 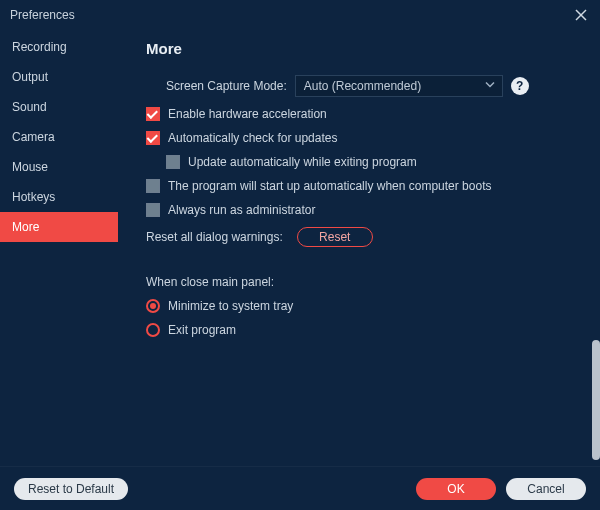 What do you see at coordinates (362, 282) in the screenshot?
I see `close-panel-heading: When close main panel:` at bounding box center [362, 282].